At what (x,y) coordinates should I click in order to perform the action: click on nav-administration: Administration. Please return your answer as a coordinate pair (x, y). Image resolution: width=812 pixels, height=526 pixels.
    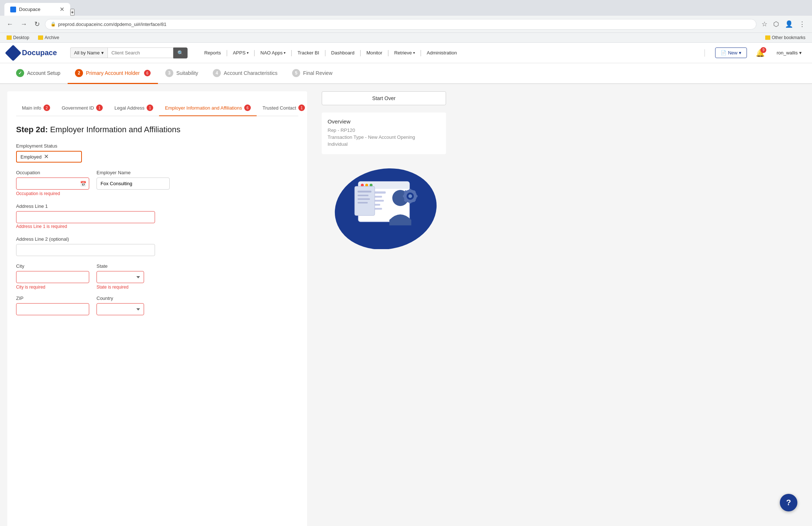
    Looking at the image, I should click on (442, 53).